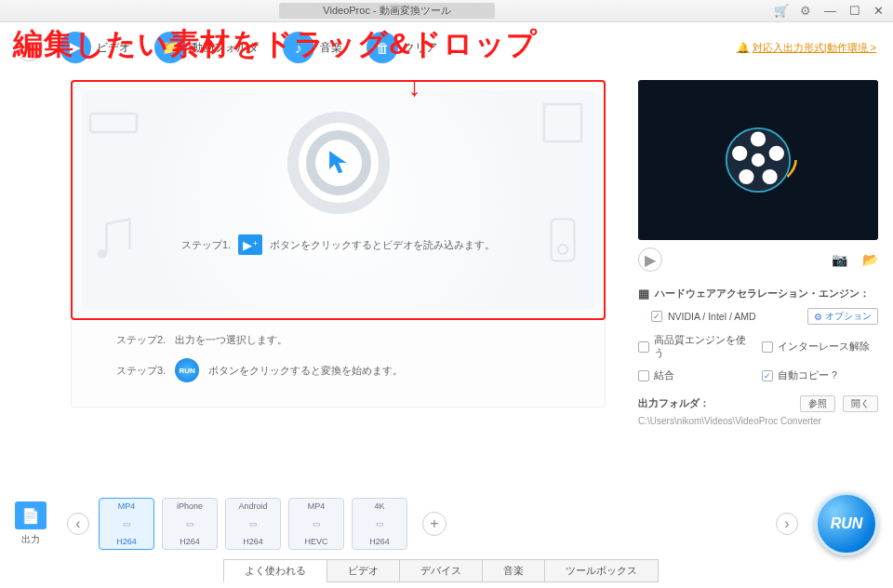 This screenshot has width=893, height=588. Describe the element at coordinates (650, 260) in the screenshot. I see `play-button: ▶` at that location.